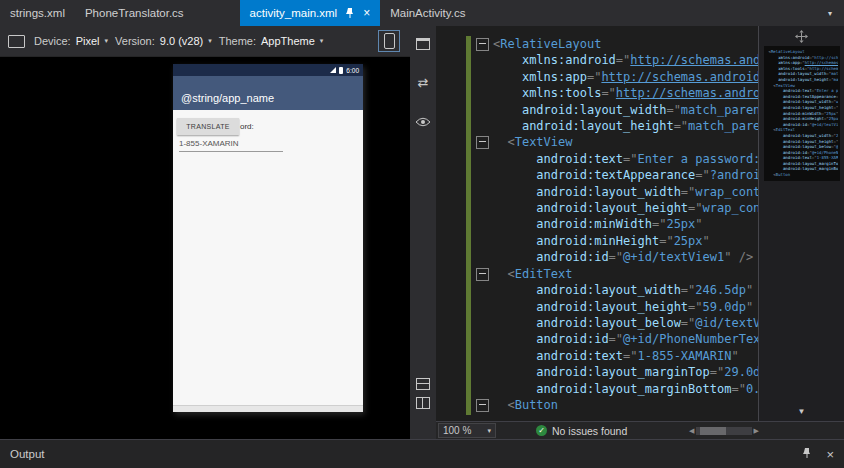  I want to click on code-text: <TextView, so click(532, 142).